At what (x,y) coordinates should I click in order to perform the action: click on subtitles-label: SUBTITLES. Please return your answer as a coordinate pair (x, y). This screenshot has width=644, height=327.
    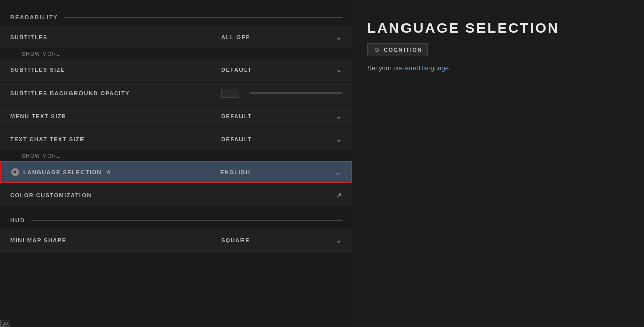
    Looking at the image, I should click on (111, 37).